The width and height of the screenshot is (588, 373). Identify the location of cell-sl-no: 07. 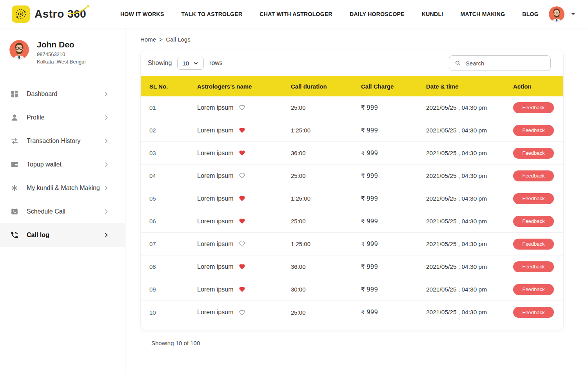
(173, 244).